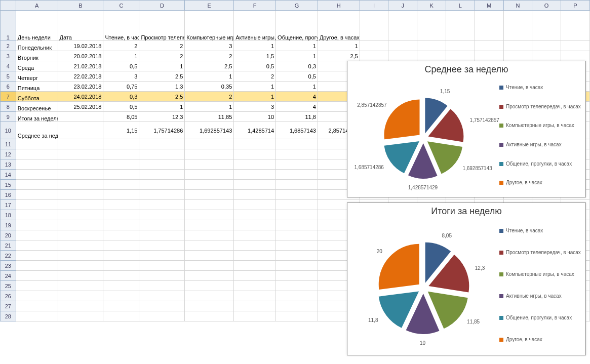 Image resolution: width=590 pixels, height=364 pixels. What do you see at coordinates (210, 117) in the screenshot?
I see `cell: 11,85` at bounding box center [210, 117].